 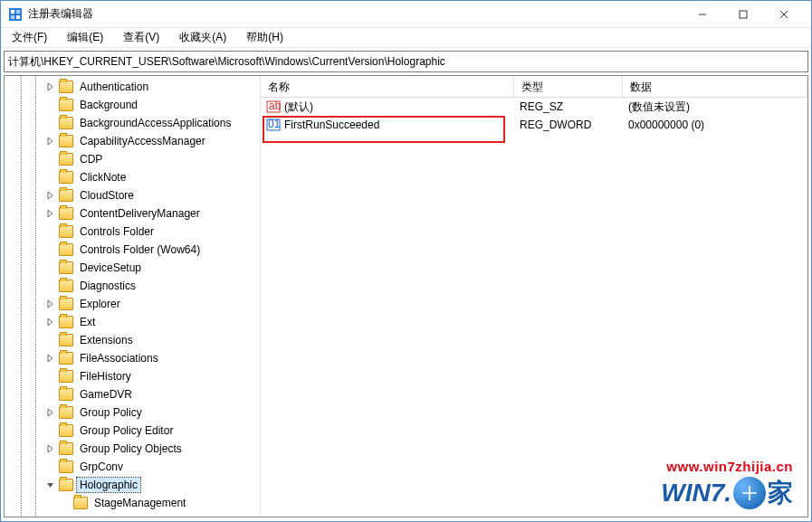 I want to click on tree-item-devicesetup: DeviceSetup, so click(x=132, y=268).